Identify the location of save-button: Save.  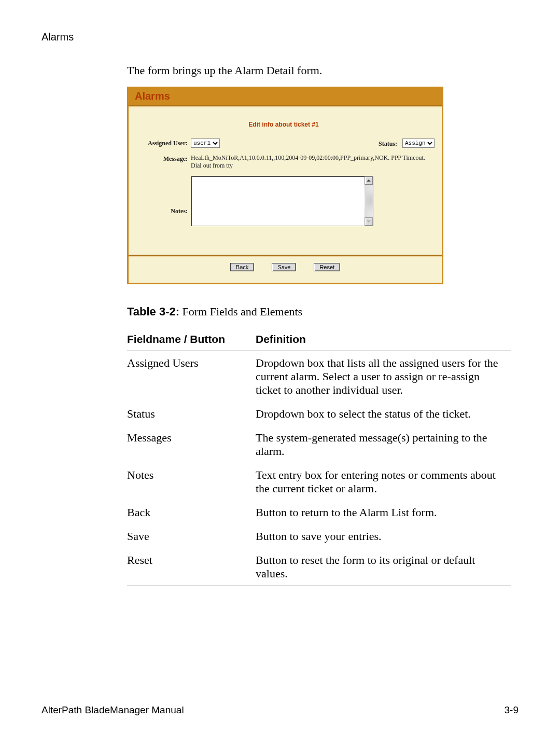
(284, 267).